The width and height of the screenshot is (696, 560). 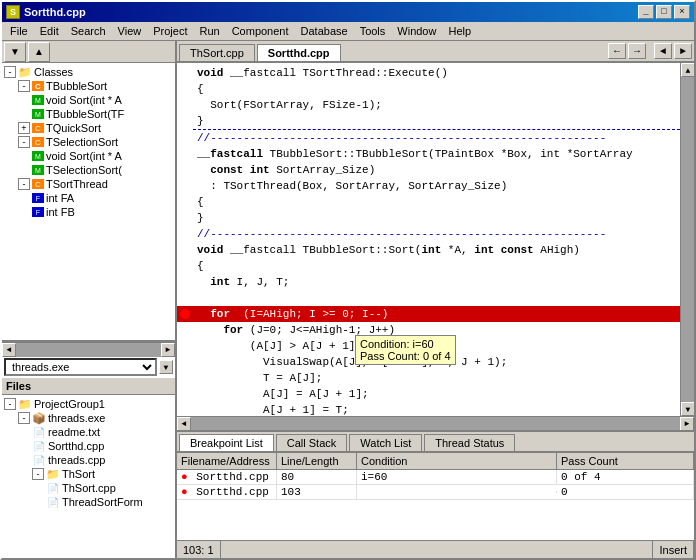 What do you see at coordinates (650, 52) in the screenshot?
I see `tab-navigation: ← → ◄ ►` at bounding box center [650, 52].